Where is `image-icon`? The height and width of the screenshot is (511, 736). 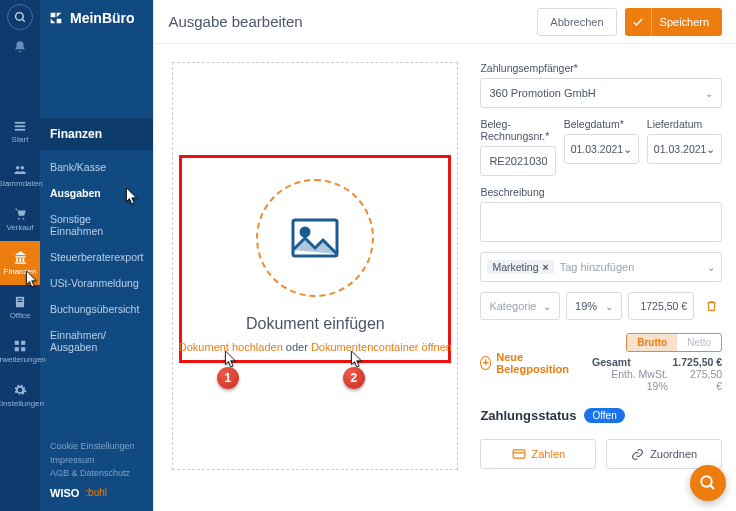 image-icon is located at coordinates (315, 238).